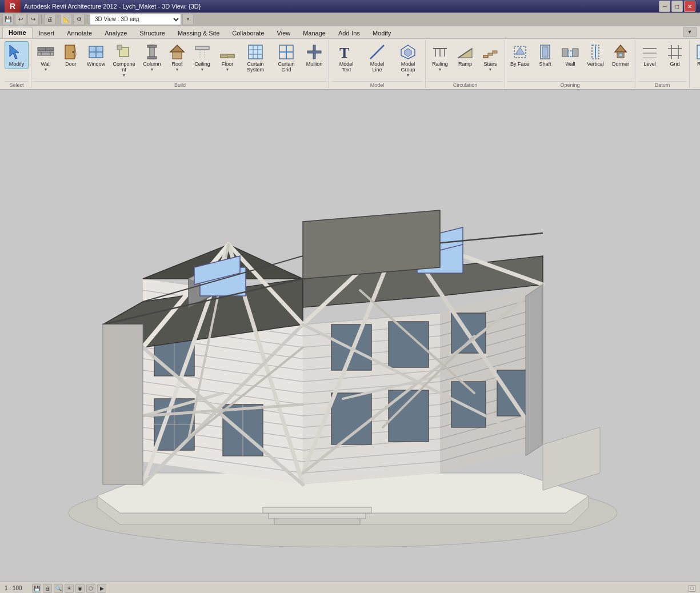 The image size is (700, 593). Describe the element at coordinates (440, 57) in the screenshot. I see `railing-button: Railing ▼` at that location.